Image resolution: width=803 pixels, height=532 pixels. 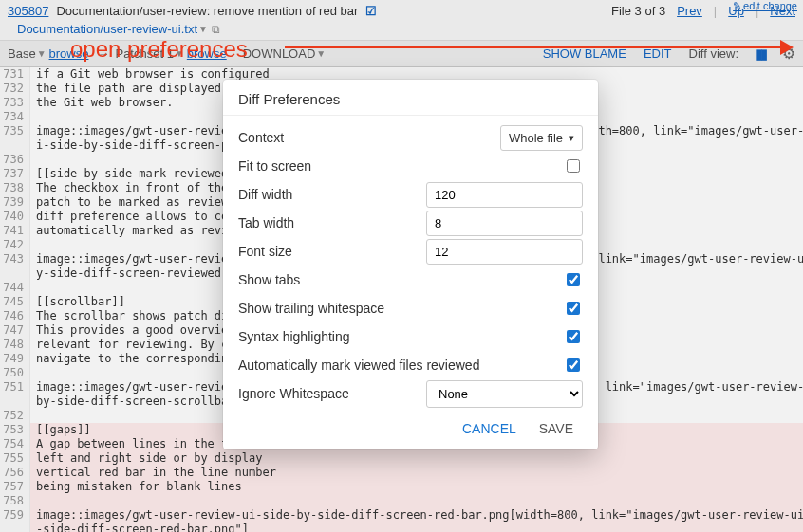 What do you see at coordinates (573, 166) in the screenshot?
I see `fit-to-screen-checkbox` at bounding box center [573, 166].